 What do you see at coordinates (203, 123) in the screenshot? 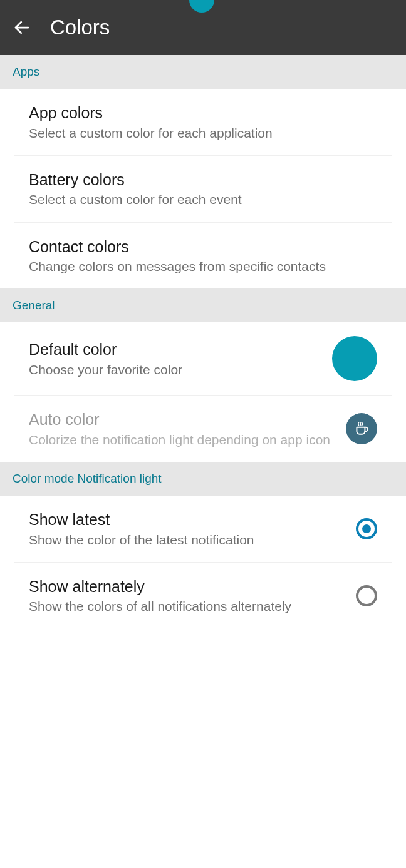
I see `app-colors-item: App colors Select a custom color for eac…` at bounding box center [203, 123].